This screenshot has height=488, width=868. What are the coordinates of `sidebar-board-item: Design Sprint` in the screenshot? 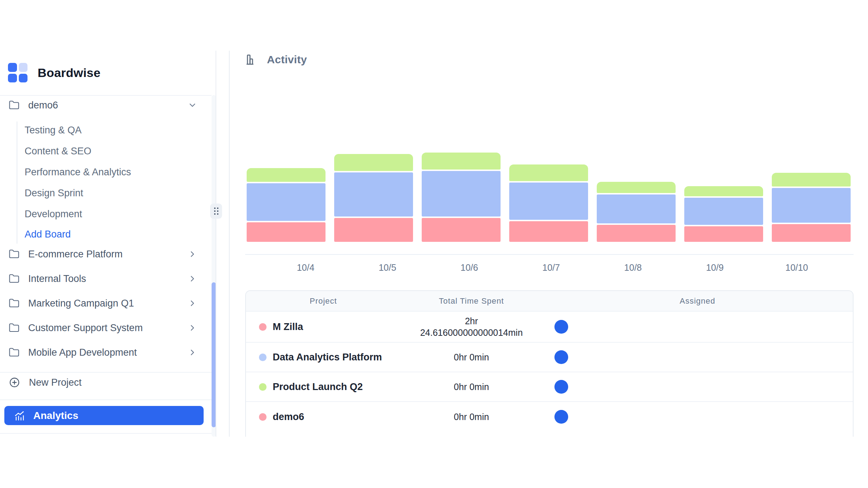 It's located at (78, 193).